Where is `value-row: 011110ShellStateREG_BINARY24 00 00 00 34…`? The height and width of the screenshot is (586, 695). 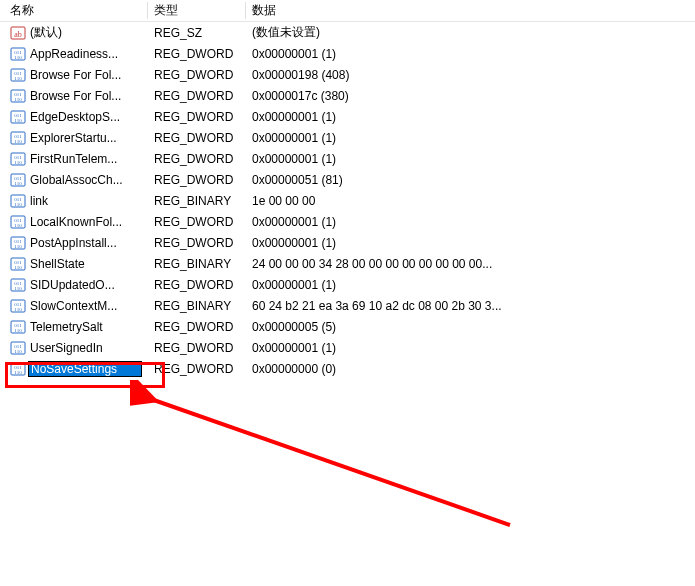
value-row: 011110ShellStateREG_BINARY24 00 00 00 34… is located at coordinates (348, 264).